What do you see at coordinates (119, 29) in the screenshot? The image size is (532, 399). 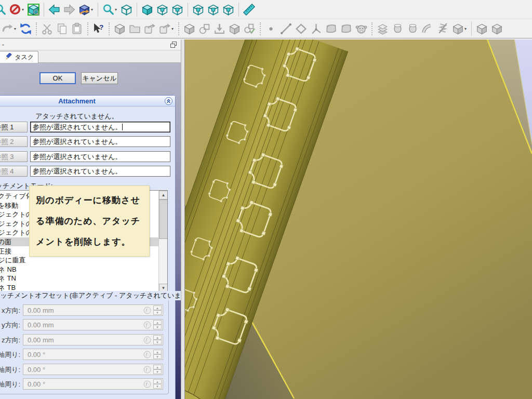 I see `part-icon` at bounding box center [119, 29].